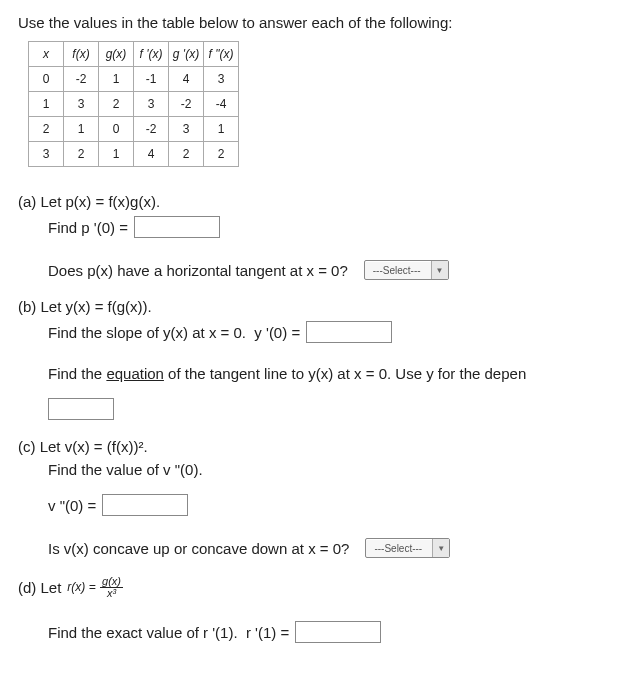 The height and width of the screenshot is (700, 637). Describe the element at coordinates (318, 446) in the screenshot. I see `part-c-def: (c) Let v(x) = (f(x))².` at that location.